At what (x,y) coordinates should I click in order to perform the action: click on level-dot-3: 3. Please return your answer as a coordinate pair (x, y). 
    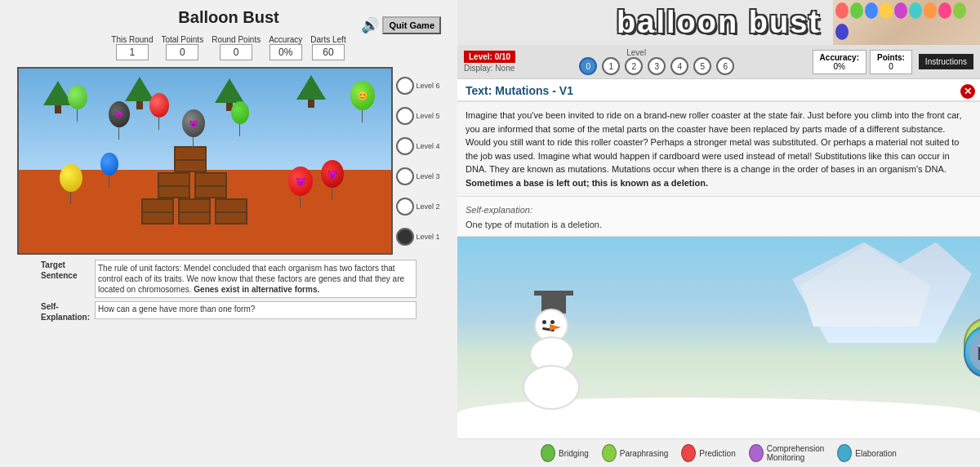
    Looking at the image, I should click on (657, 66).